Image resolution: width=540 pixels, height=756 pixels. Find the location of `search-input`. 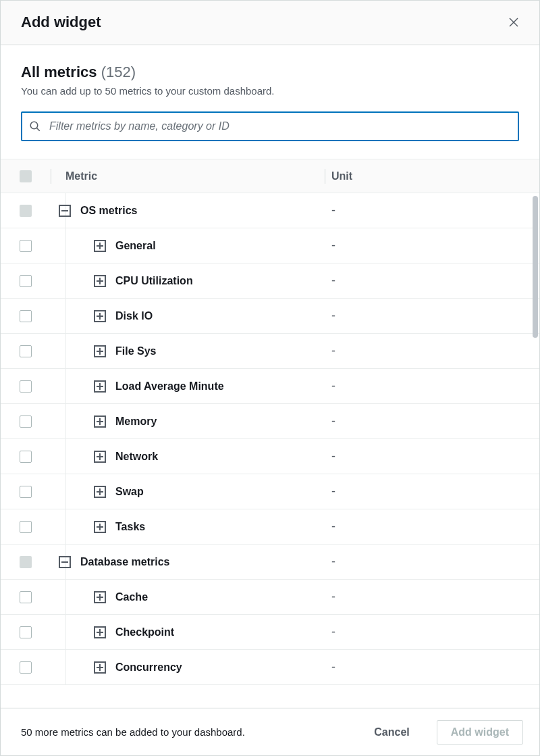

search-input is located at coordinates (279, 126).